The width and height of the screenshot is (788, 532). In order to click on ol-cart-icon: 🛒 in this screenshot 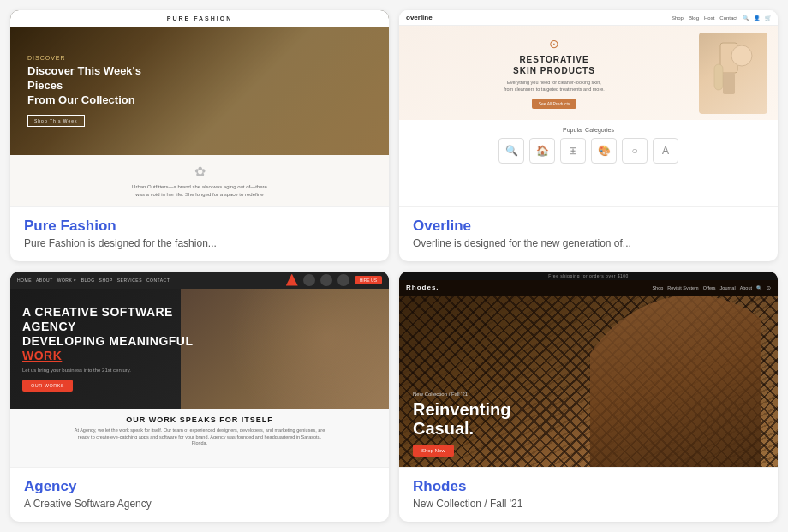, I will do `click(767, 17)`.